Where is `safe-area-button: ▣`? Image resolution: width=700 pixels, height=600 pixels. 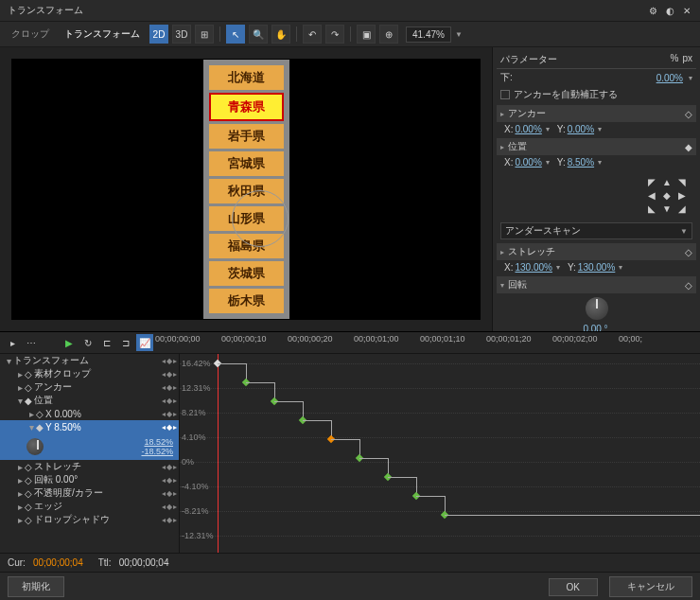
safe-area-button: ▣ is located at coordinates (366, 34).